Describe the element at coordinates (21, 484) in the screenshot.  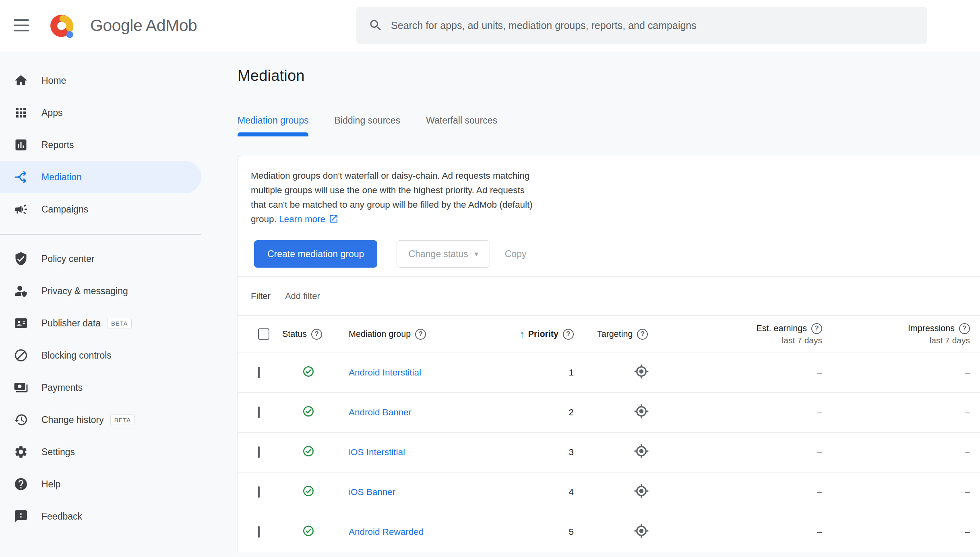
I see `help-icon` at that location.